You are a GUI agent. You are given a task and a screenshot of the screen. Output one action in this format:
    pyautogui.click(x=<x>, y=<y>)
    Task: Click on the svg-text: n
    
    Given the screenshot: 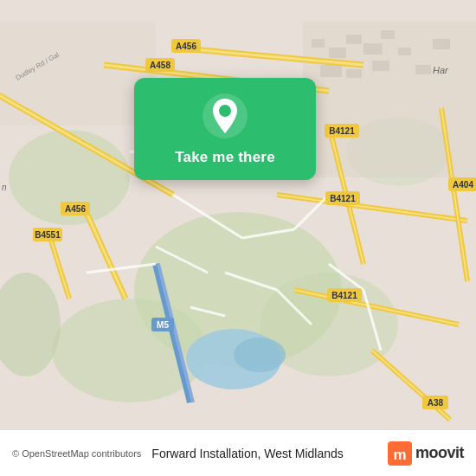 What is the action you would take?
    pyautogui.click(x=4, y=187)
    